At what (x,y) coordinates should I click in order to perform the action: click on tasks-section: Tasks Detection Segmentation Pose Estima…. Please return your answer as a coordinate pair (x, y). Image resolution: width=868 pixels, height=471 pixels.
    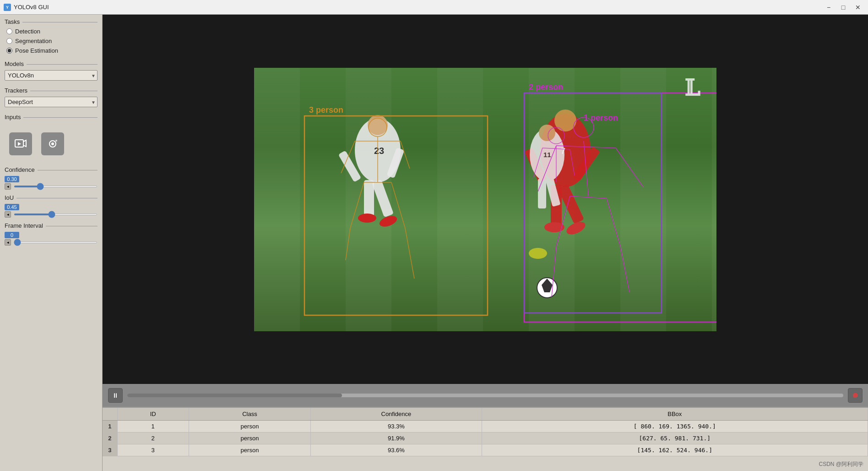
    Looking at the image, I should click on (51, 36).